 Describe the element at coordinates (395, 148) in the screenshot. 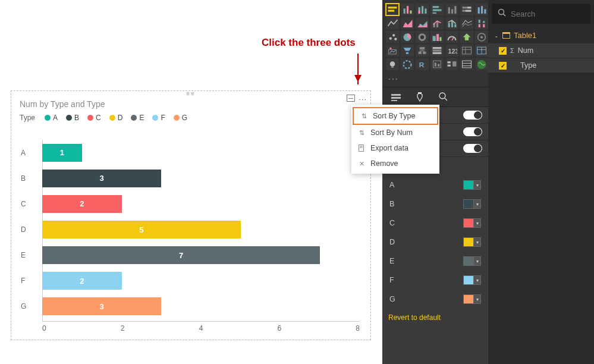

I see `menu-export-data: Export data` at that location.